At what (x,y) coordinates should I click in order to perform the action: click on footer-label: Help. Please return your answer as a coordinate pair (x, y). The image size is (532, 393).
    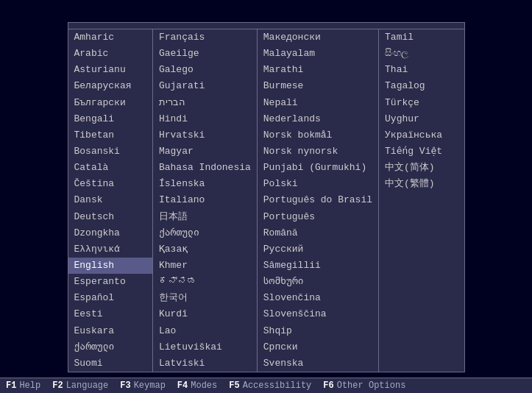
    Looking at the image, I should click on (29, 386).